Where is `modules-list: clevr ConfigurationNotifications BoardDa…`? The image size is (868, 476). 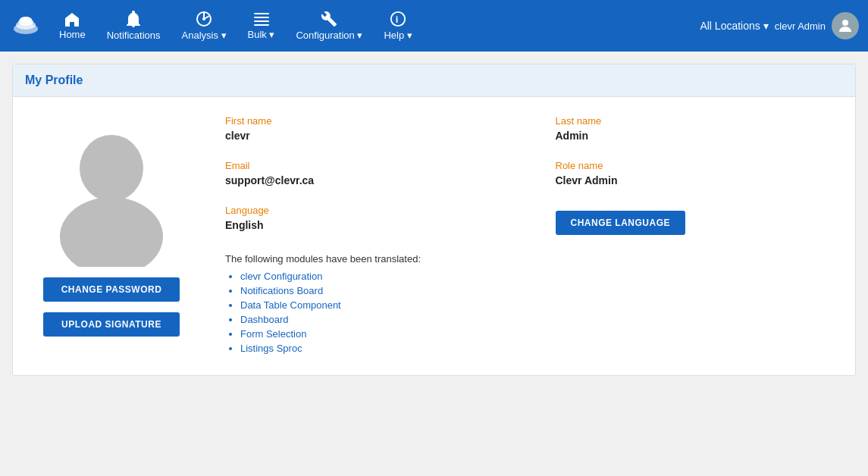
modules-list: clevr ConfigurationNotifications BoardDa… is located at coordinates (532, 312).